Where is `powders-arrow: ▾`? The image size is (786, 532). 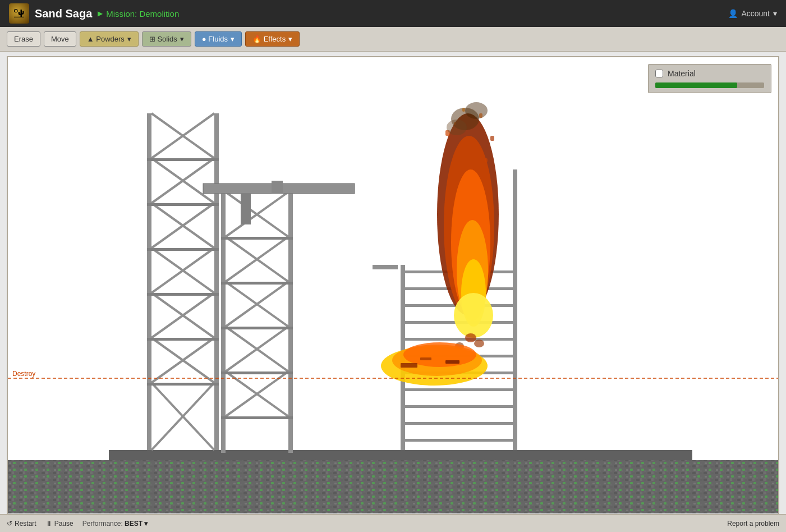
powders-arrow: ▾ is located at coordinates (129, 39).